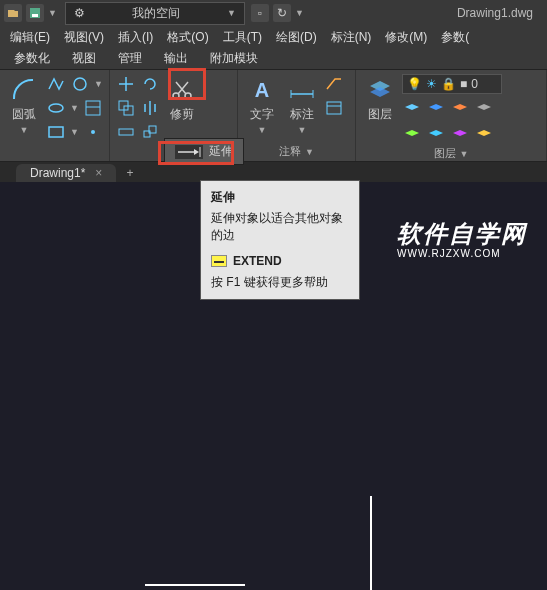 Image resolution: width=547 pixels, height=590 pixels. What do you see at coordinates (406, 38) in the screenshot?
I see `menu-modify: 修改(M)` at bounding box center [406, 38].